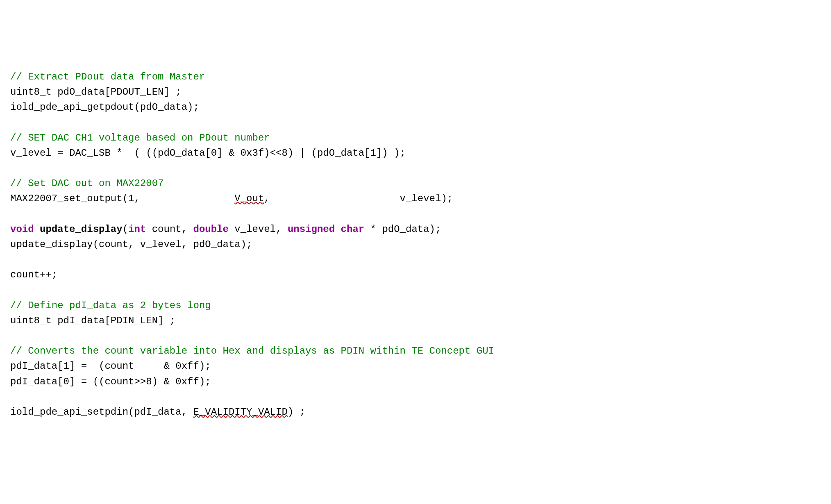 This screenshot has height=504, width=831. I want to click on code-line: iold_pde_api_getpdout(pdO_data);, so click(105, 107).